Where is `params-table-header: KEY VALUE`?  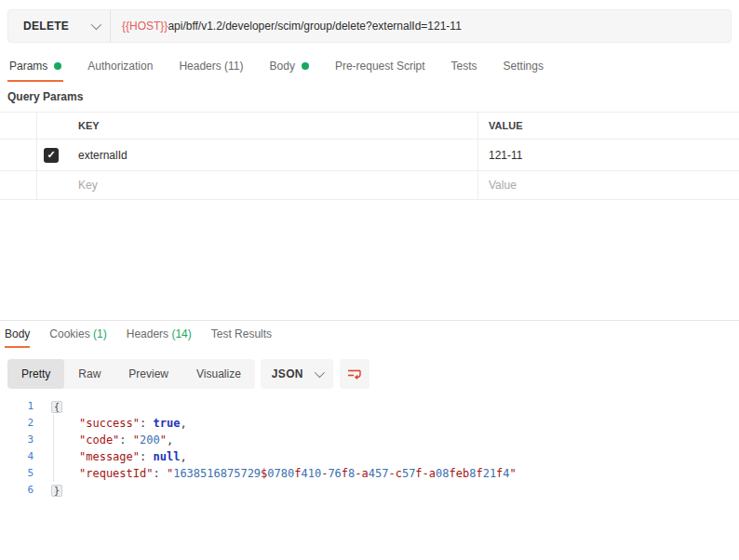 params-table-header: KEY VALUE is located at coordinates (370, 127).